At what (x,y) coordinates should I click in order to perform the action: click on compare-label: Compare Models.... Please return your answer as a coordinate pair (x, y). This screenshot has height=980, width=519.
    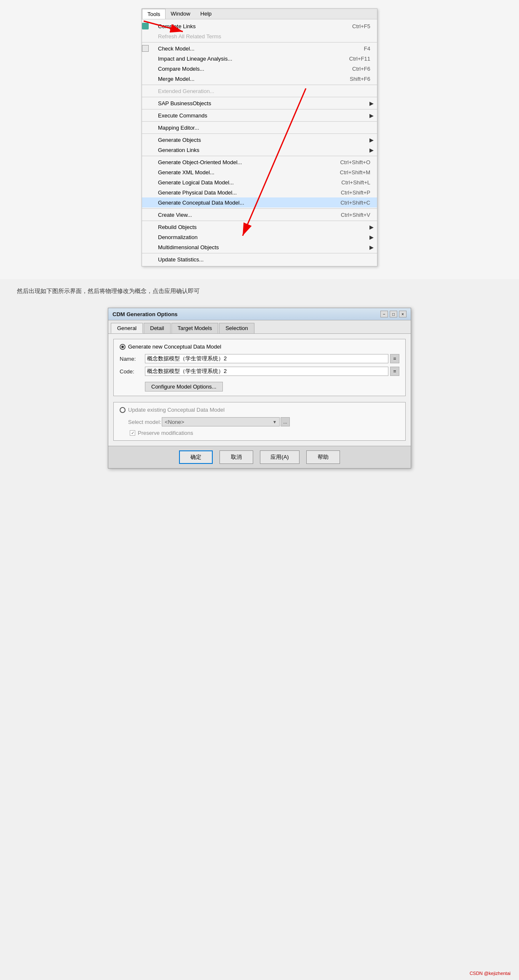
    Looking at the image, I should click on (254, 69).